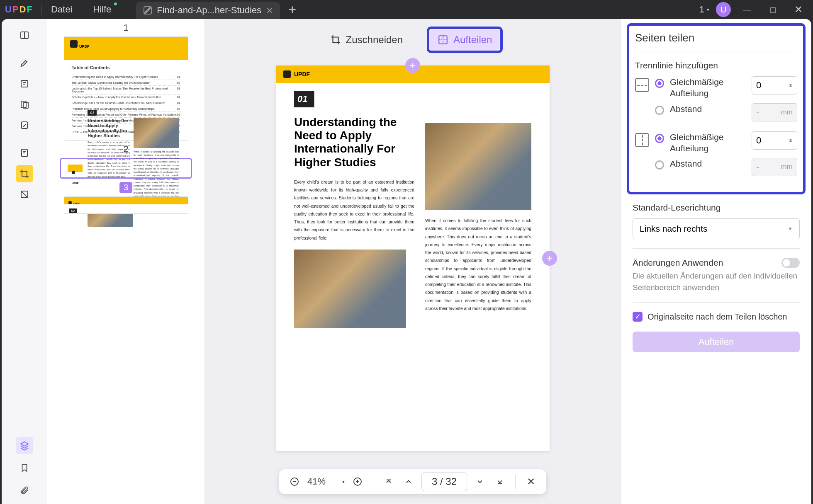 Image resolution: width=813 pixels, height=504 pixels. Describe the element at coordinates (773, 10) in the screenshot. I see `maximize-button: ▢` at that location.